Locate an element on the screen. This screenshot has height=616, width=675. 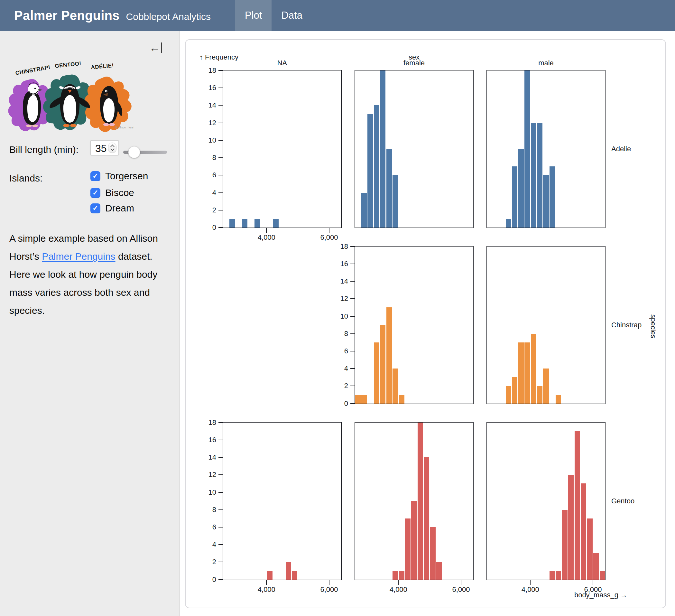
y-tick-label: 8 is located at coordinates (337, 334).